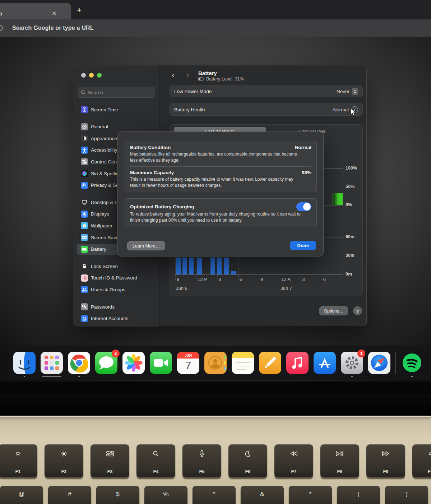  Describe the element at coordinates (216, 363) in the screenshot. I see `dock-item-contacts` at that location.